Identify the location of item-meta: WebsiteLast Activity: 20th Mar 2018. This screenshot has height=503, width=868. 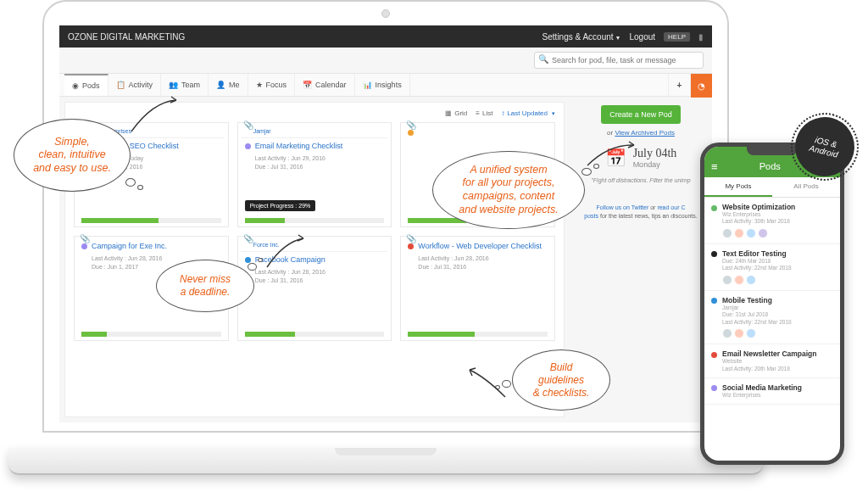
(778, 365).